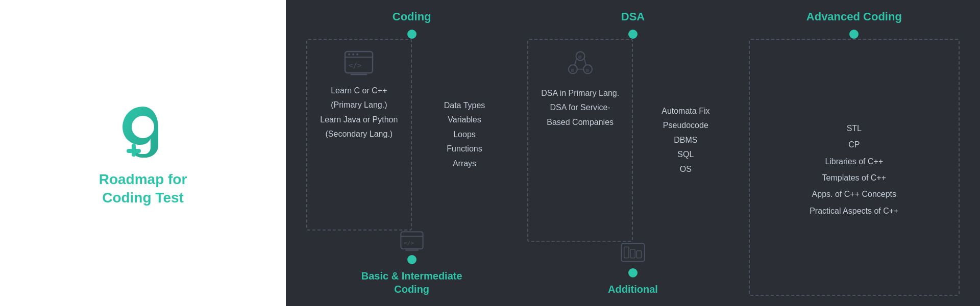 Image resolution: width=980 pixels, height=306 pixels. I want to click on coding-dot-top, so click(412, 34).